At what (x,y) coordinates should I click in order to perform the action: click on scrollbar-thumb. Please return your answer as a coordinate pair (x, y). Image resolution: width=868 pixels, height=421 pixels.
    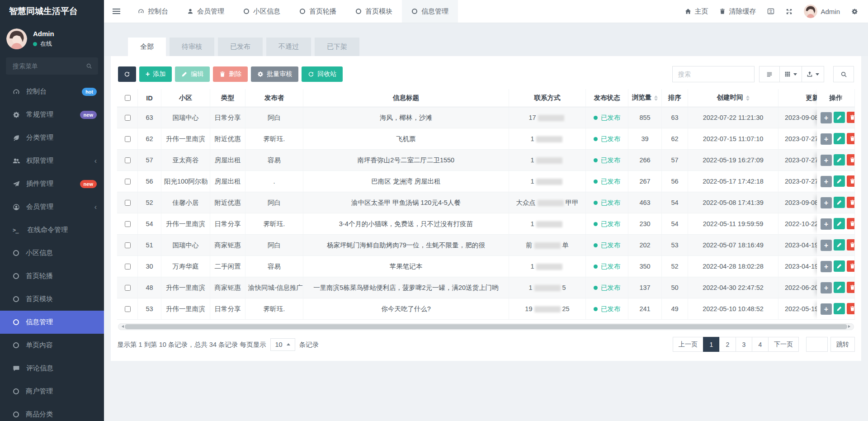
    Looking at the image, I should click on (486, 326).